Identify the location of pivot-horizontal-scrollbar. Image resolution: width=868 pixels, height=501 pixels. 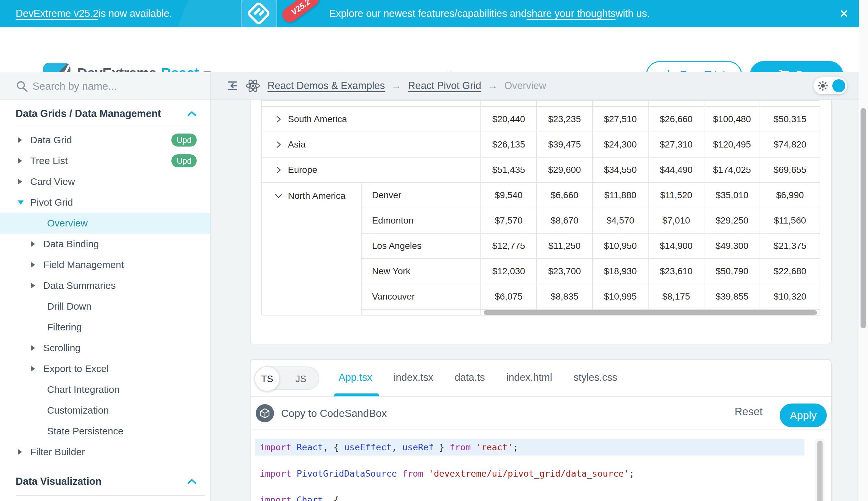
(650, 312).